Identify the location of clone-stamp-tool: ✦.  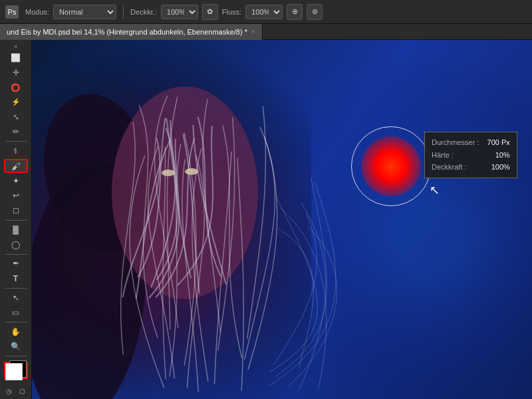
(16, 181).